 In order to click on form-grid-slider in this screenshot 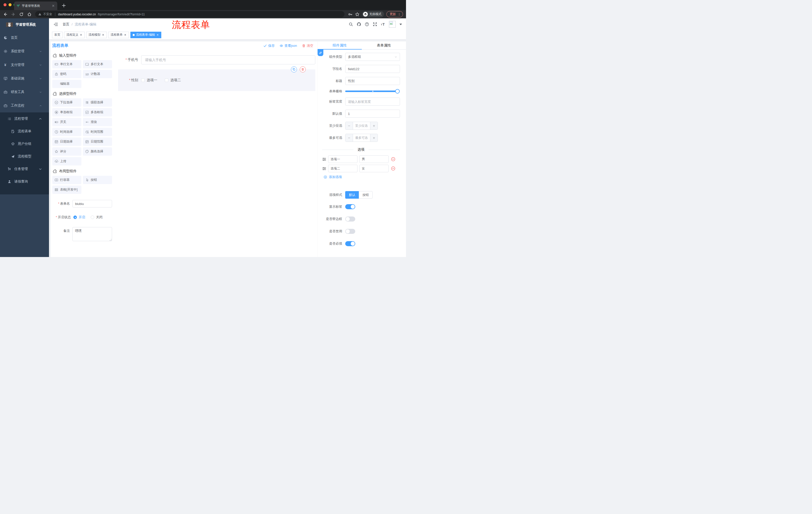, I will do `click(372, 91)`.